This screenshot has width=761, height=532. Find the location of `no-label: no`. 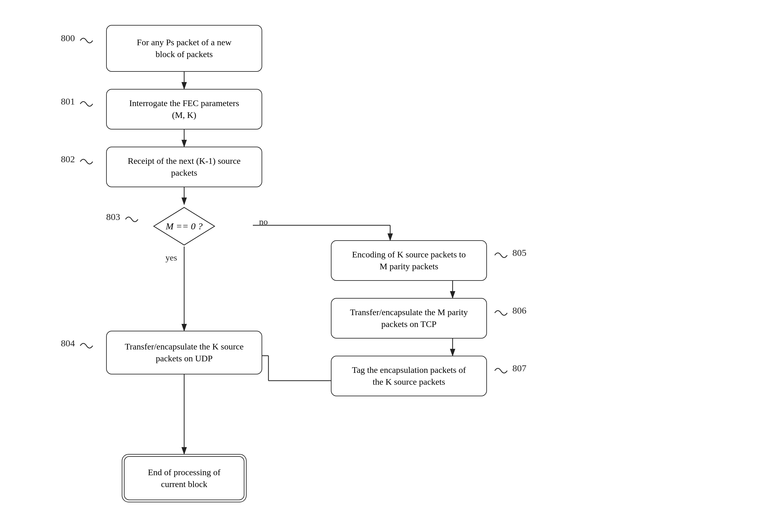

no-label: no is located at coordinates (263, 222).